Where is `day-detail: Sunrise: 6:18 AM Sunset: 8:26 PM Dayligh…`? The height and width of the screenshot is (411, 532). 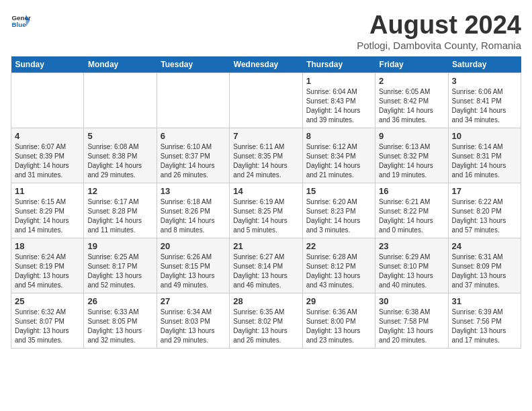
day-detail: Sunrise: 6:18 AM Sunset: 8:26 PM Dayligh… is located at coordinates (193, 216).